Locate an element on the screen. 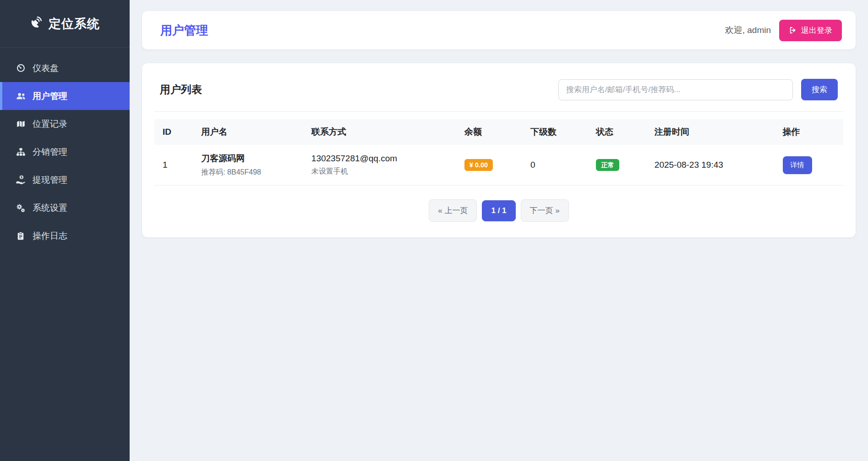 The image size is (868, 461). sidebar-item-label: 分销管理 is located at coordinates (50, 152).